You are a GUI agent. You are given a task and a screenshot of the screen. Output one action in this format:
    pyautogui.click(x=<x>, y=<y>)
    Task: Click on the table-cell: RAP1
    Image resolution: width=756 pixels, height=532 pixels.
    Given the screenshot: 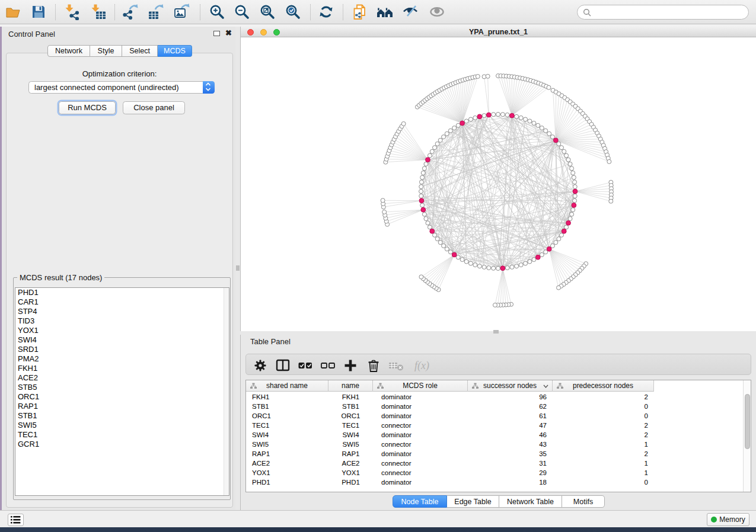 What is the action you would take?
    pyautogui.click(x=351, y=454)
    